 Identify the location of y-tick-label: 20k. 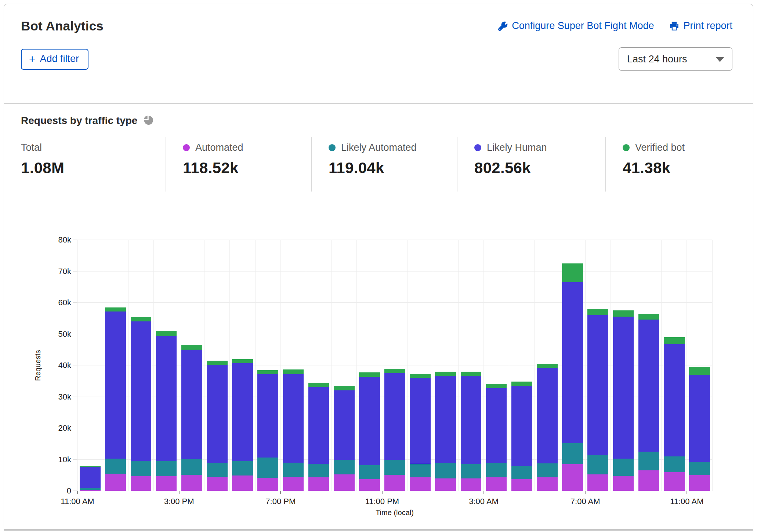
(65, 428).